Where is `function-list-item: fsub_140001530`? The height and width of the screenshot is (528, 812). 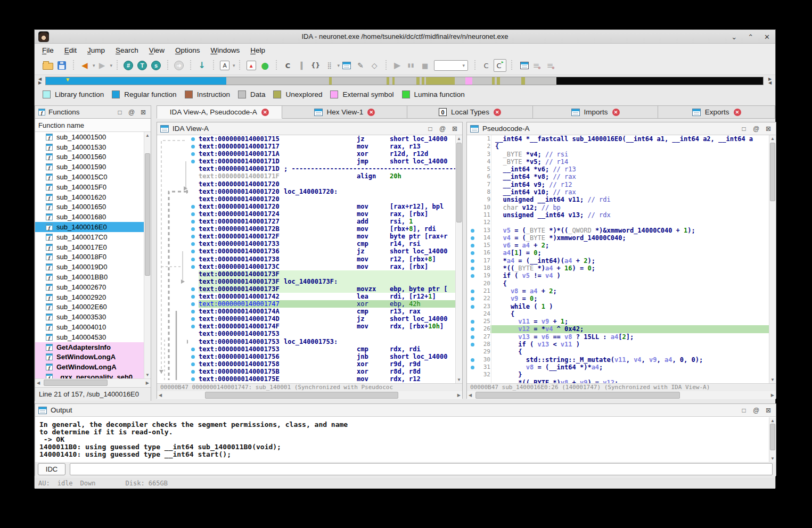 function-list-item: fsub_140001530 is located at coordinates (89, 147).